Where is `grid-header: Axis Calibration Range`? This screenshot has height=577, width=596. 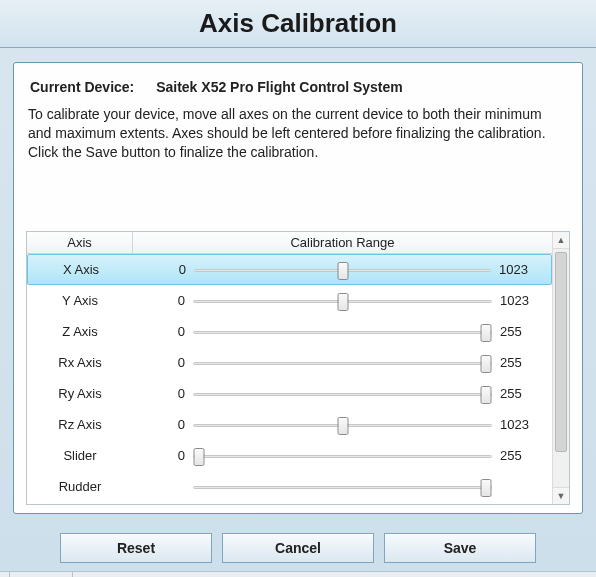
grid-header: Axis Calibration Range is located at coordinates (290, 243).